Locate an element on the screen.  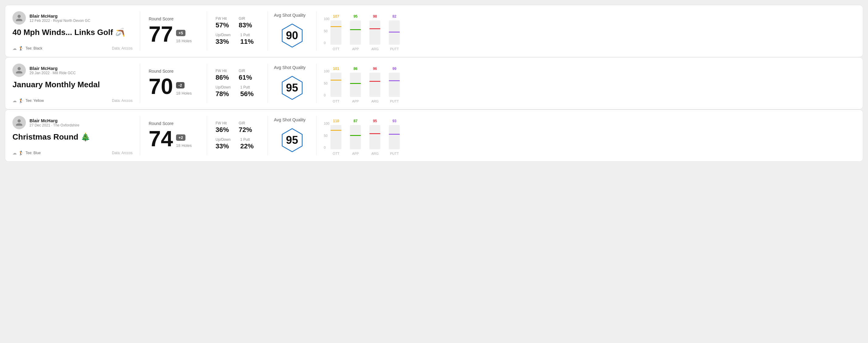
oneputt-stat: 1 Putt 22% is located at coordinates (247, 144).